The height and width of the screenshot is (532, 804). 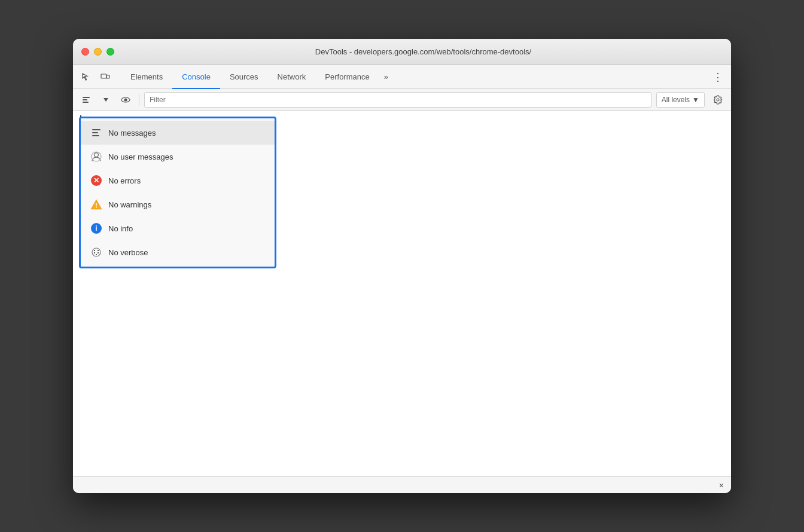 What do you see at coordinates (718, 100) in the screenshot?
I see `settings-icon` at bounding box center [718, 100].